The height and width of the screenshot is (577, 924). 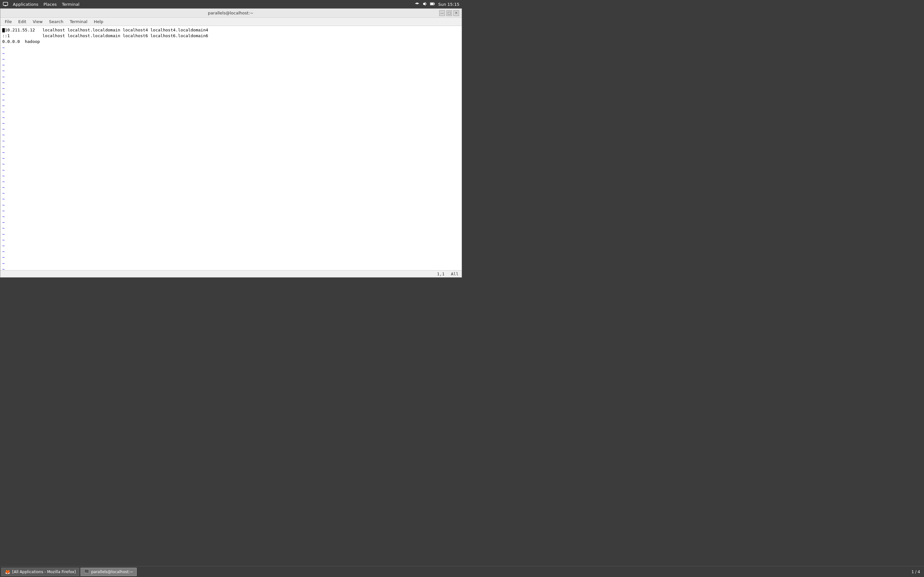 I want to click on close-button: ✕, so click(x=456, y=13).